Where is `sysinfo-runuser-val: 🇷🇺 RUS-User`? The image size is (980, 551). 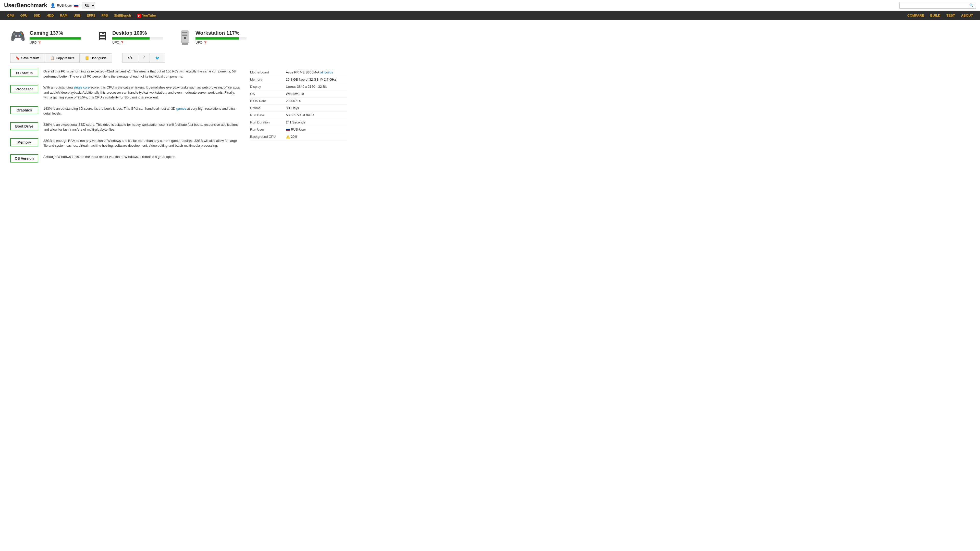 sysinfo-runuser-val: 🇷🇺 RUS-User is located at coordinates (296, 129).